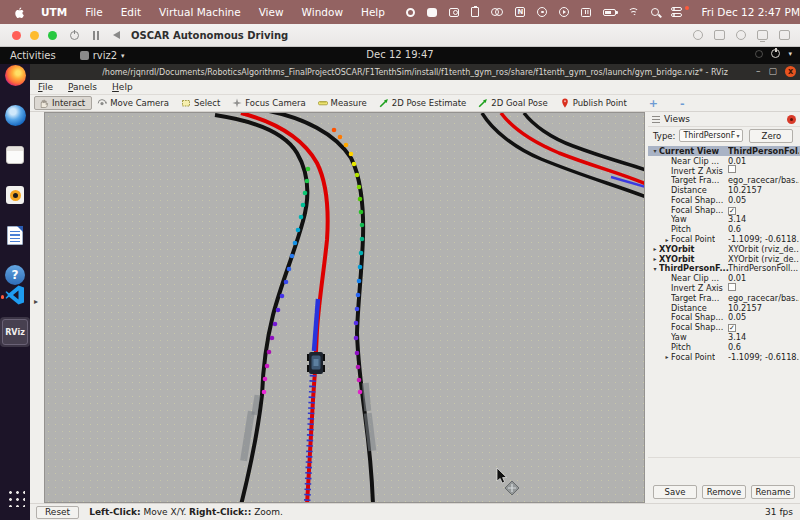 The width and height of the screenshot is (800, 520). What do you see at coordinates (46, 87) in the screenshot?
I see `menu-file: File` at bounding box center [46, 87].